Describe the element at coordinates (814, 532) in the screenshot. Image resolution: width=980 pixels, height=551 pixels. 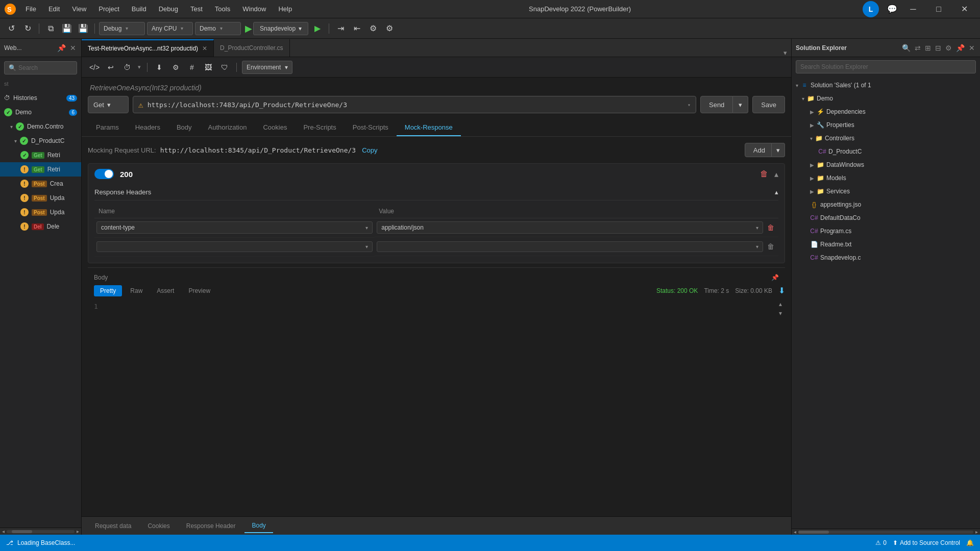
I see `sol-scrollbar-thumb` at that location.